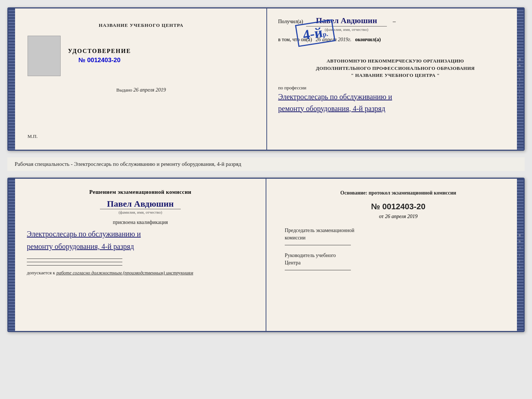  What do you see at coordinates (44, 56) in the screenshot?
I see `photo-placeholder` at bounding box center [44, 56].